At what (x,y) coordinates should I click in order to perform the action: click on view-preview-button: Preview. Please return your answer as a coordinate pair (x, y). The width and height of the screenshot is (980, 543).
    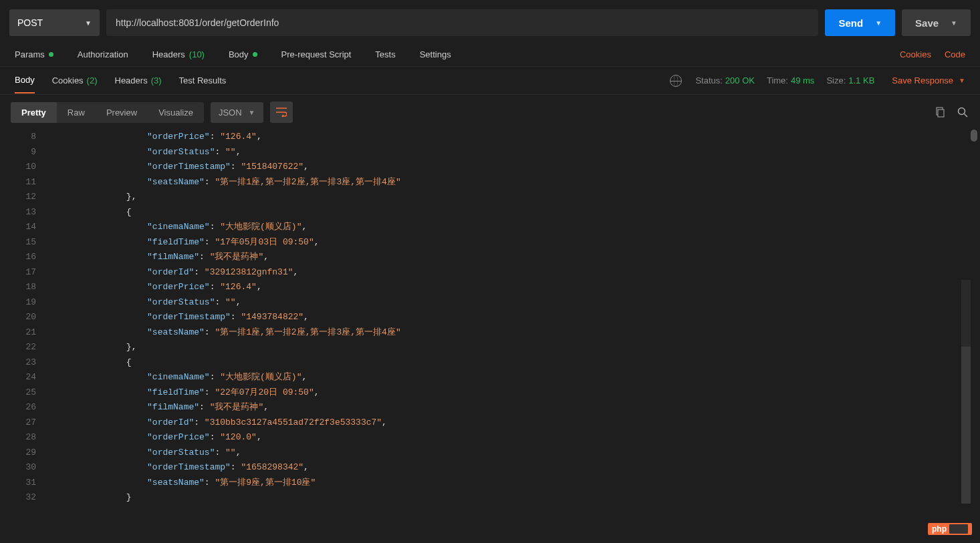
    Looking at the image, I should click on (122, 112).